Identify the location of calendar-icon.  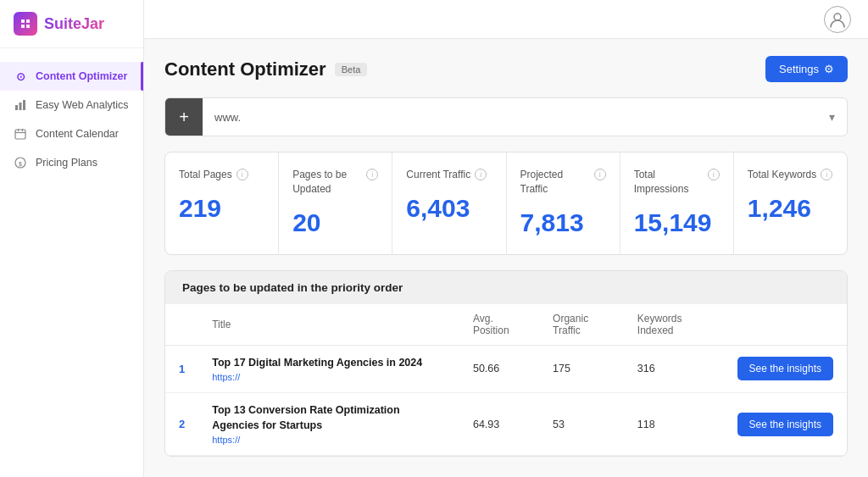
(20, 134).